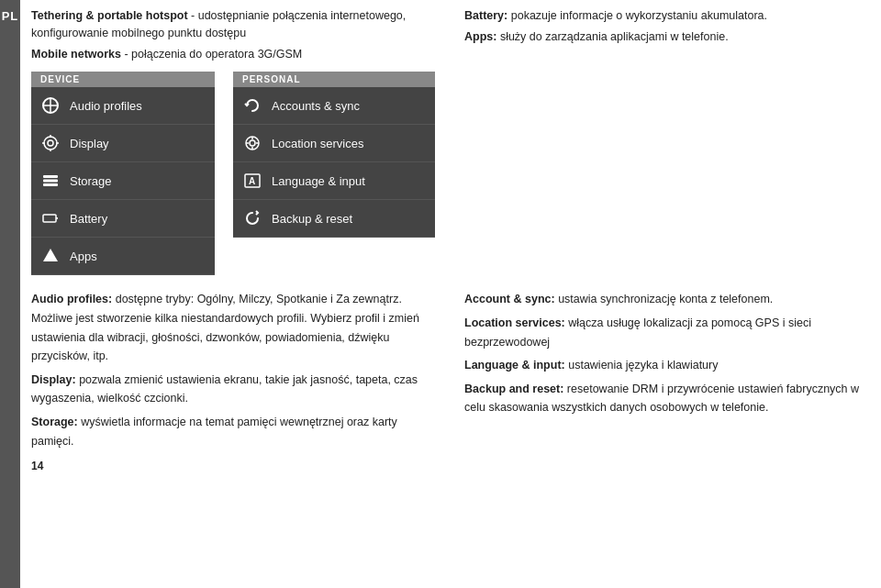  What do you see at coordinates (481, 37) in the screenshot?
I see `apps-bold: Apps:` at bounding box center [481, 37].